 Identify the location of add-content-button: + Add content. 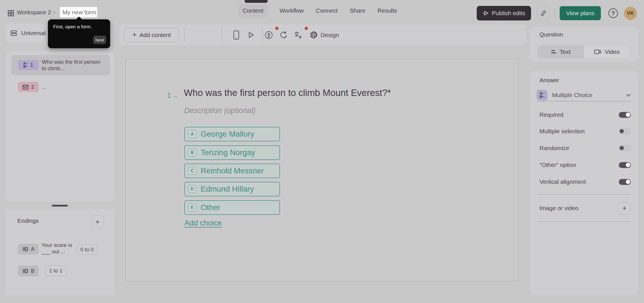
(152, 35).